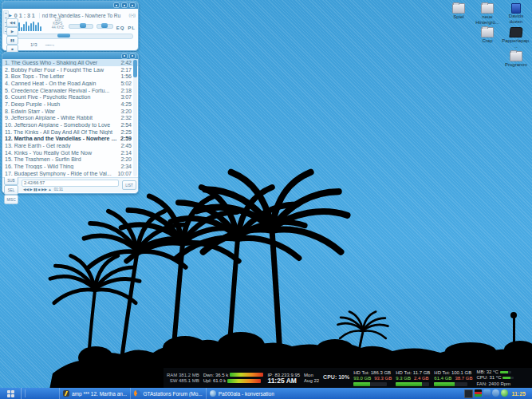 Image resolution: width=532 pixels, height=399 pixels. What do you see at coordinates (70, 153) in the screenshot?
I see `playlist-track-row: 14. Kinks - You Really Got Me Now 2:14` at bounding box center [70, 153].